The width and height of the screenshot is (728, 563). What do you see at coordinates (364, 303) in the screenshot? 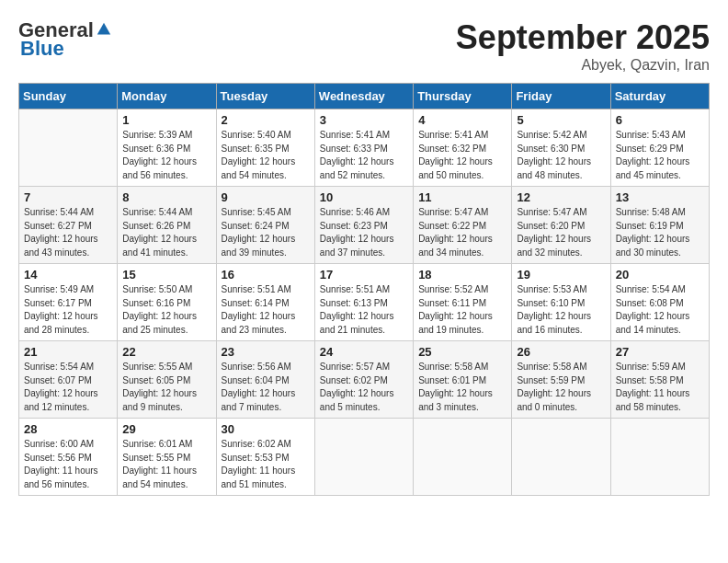
I see `calendar-week-row: 14Sunrise: 5:49 AM Sunset: 6:17 PM Dayli…` at bounding box center [364, 303].